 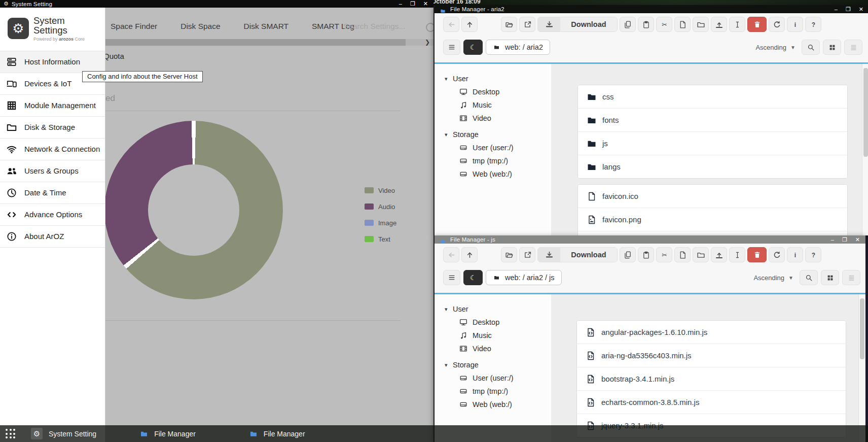 I want to click on search-settings-input: Search Settings..., so click(x=374, y=26).